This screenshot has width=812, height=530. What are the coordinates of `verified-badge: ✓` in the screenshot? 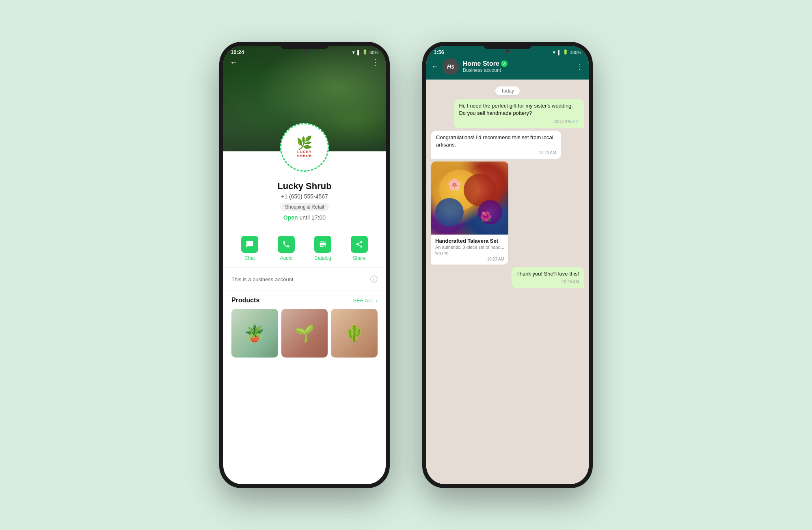 It's located at (504, 64).